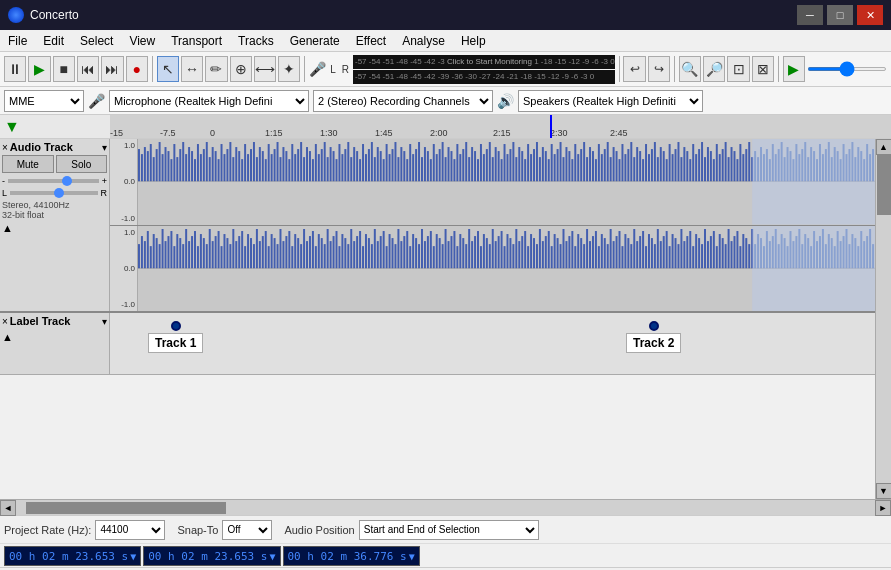  Describe the element at coordinates (883, 508) in the screenshot. I see `scroll-right-arrow: ►` at that location.